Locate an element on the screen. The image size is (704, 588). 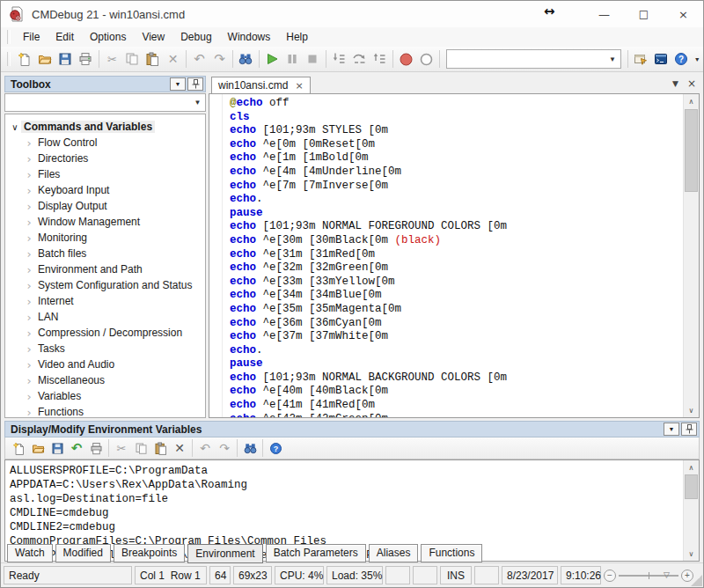
run-button is located at coordinates (273, 59).